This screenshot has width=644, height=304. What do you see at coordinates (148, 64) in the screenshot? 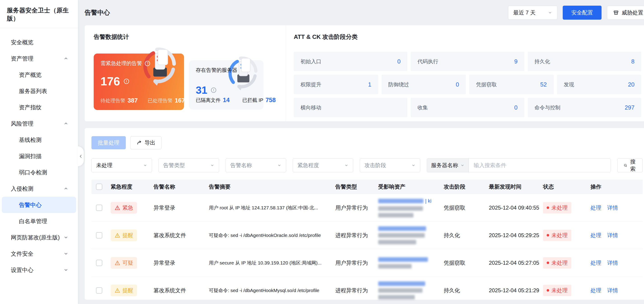
I see `help-icon: ?` at bounding box center [148, 64].